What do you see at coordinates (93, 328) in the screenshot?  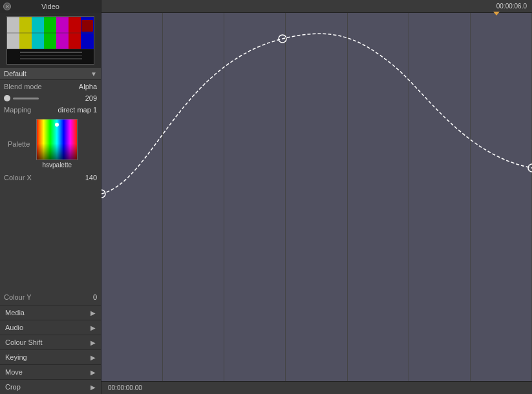 I see `menu-arrow-audio-icon: ▶` at bounding box center [93, 328].